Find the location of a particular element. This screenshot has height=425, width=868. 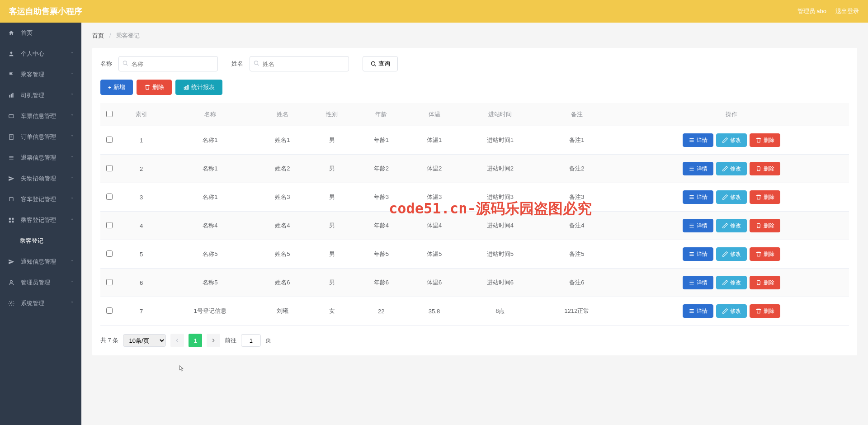

admin-icon is located at coordinates (12, 283).